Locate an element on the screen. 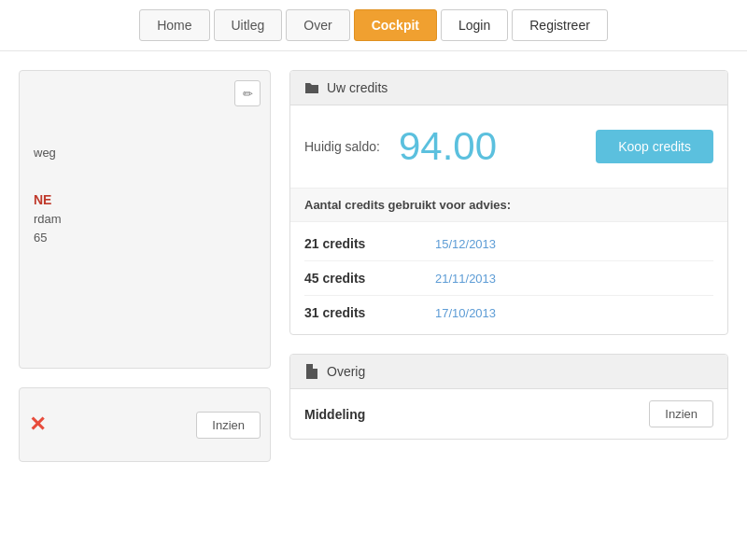 This screenshot has height=560, width=747. edit-icon: ✏ is located at coordinates (247, 93).